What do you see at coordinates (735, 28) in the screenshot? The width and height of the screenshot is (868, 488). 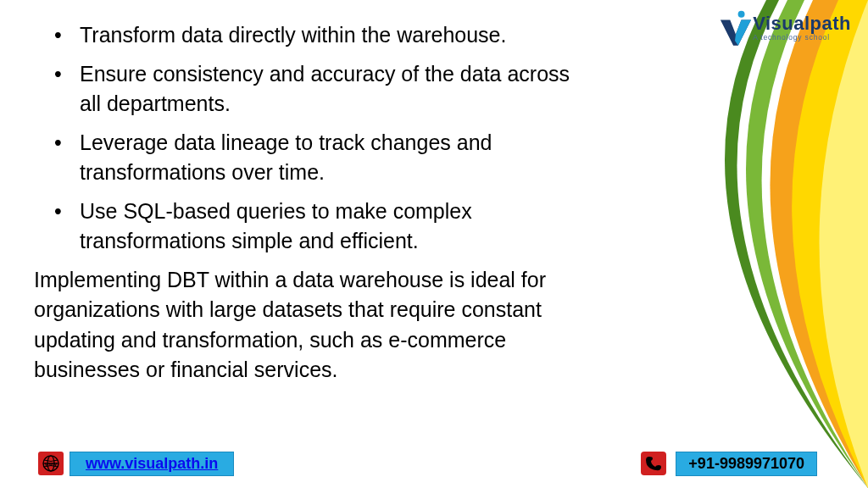 I see `logo-mark-icon` at bounding box center [735, 28].